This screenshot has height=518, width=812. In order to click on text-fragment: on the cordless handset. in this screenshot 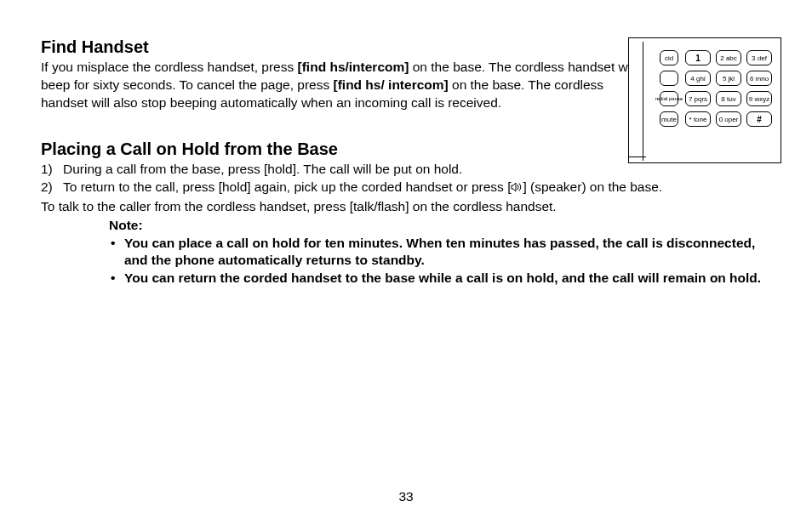, I will do `click(482, 206)`.